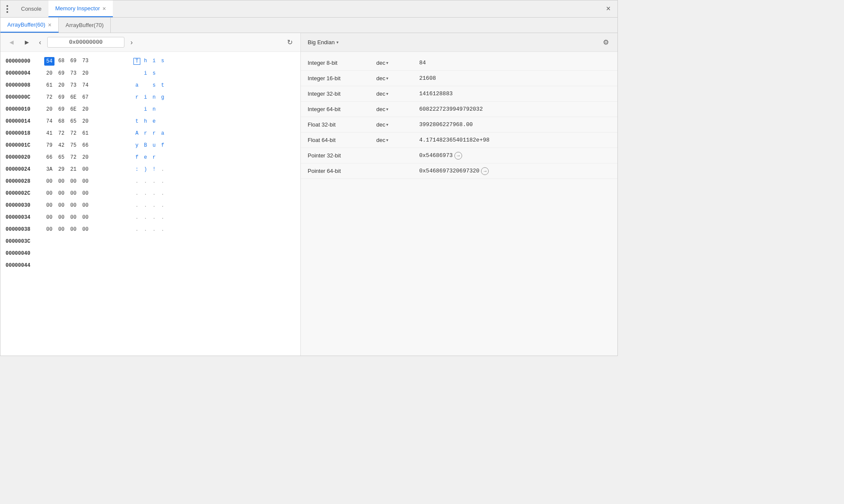 This screenshot has width=844, height=504. Describe the element at coordinates (163, 205) in the screenshot. I see `char-12-3: .` at that location.